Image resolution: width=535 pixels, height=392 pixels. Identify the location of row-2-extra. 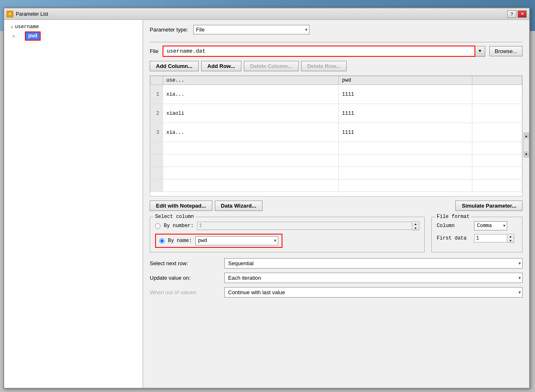
(497, 114).